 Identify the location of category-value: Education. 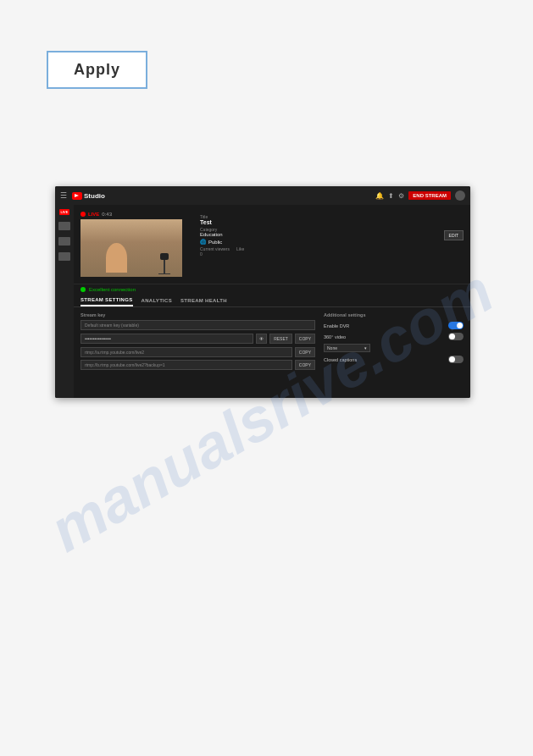
(330, 235).